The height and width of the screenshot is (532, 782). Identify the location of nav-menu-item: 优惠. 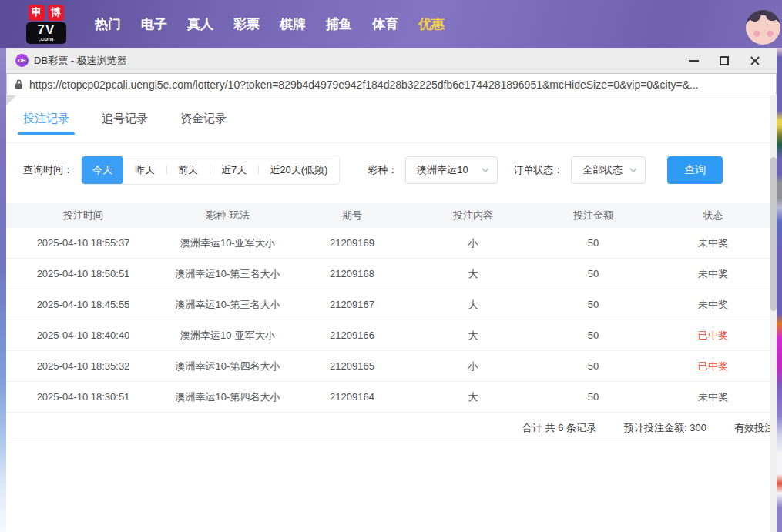
(431, 25).